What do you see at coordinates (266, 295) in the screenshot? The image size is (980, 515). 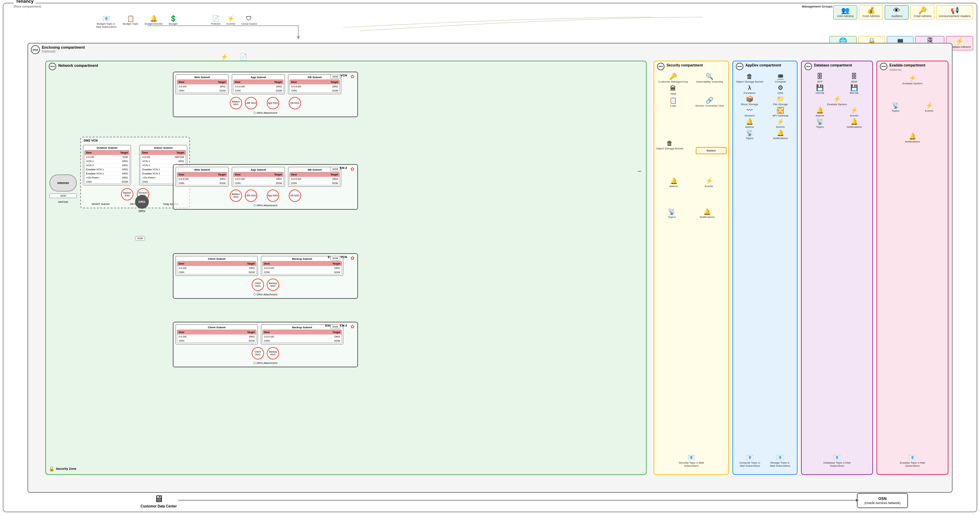 I see `drg-attach-exvcn: ⬡ DRG Attachment` at bounding box center [266, 295].